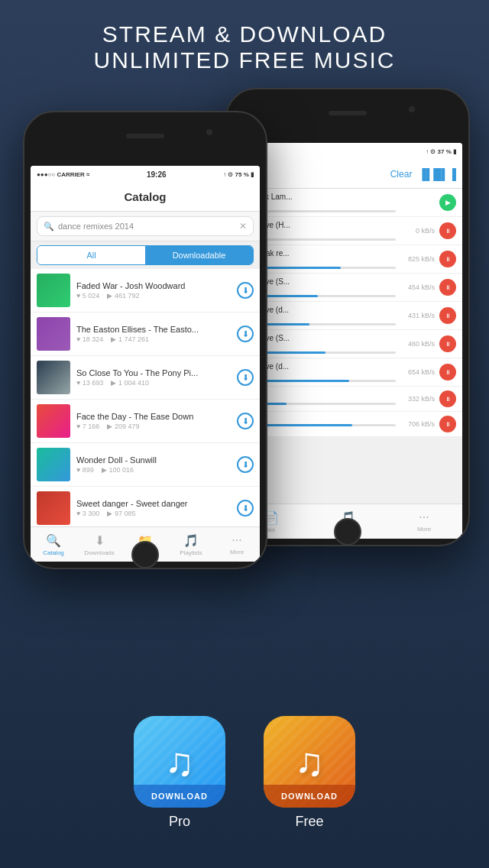  What do you see at coordinates (244, 773) in the screenshot?
I see `app-icons-section: ♫ DOWNLOAD Pro ♫ DOWNLOAD Free` at bounding box center [244, 773].